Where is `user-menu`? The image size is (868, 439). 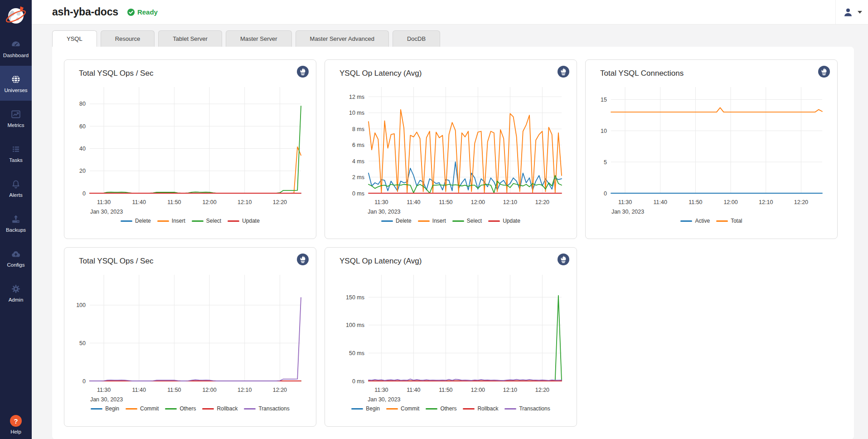 user-menu is located at coordinates (852, 12).